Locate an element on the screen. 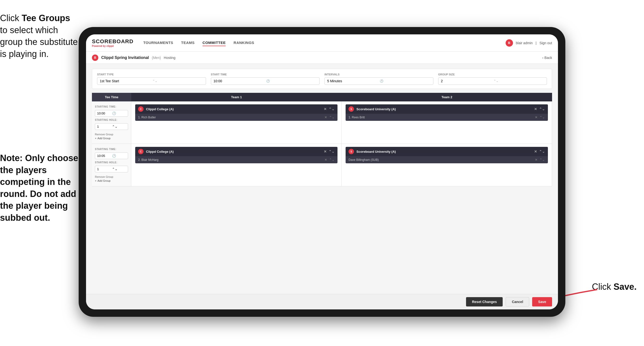 The height and width of the screenshot is (346, 644). nav-teams: TEAMS is located at coordinates (188, 43).